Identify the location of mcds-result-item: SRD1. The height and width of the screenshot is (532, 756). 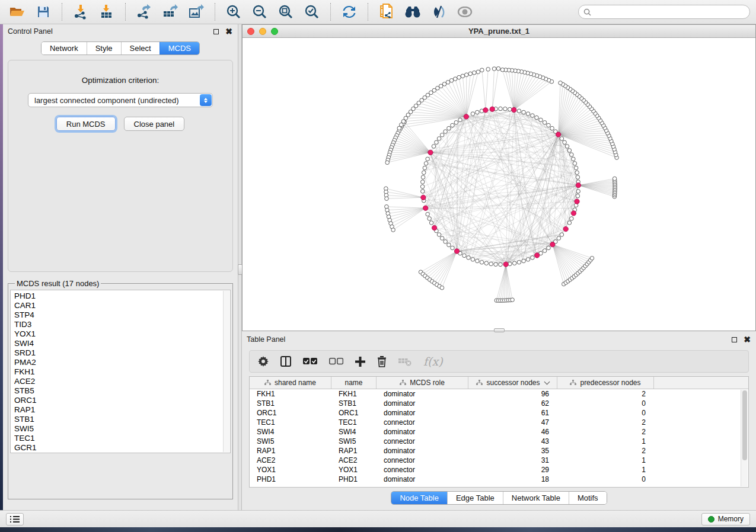
(122, 353).